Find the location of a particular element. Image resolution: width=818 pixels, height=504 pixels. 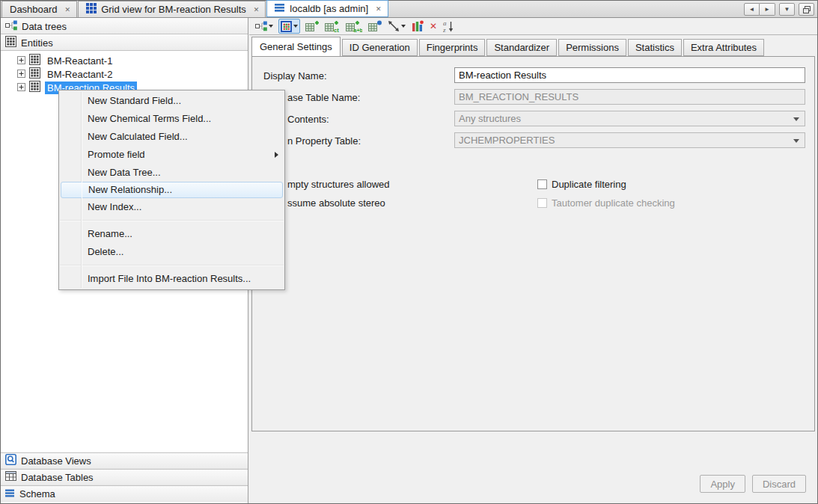

menu-item-new-chemical-terms-field: New Chemical Terms Field... is located at coordinates (172, 119).